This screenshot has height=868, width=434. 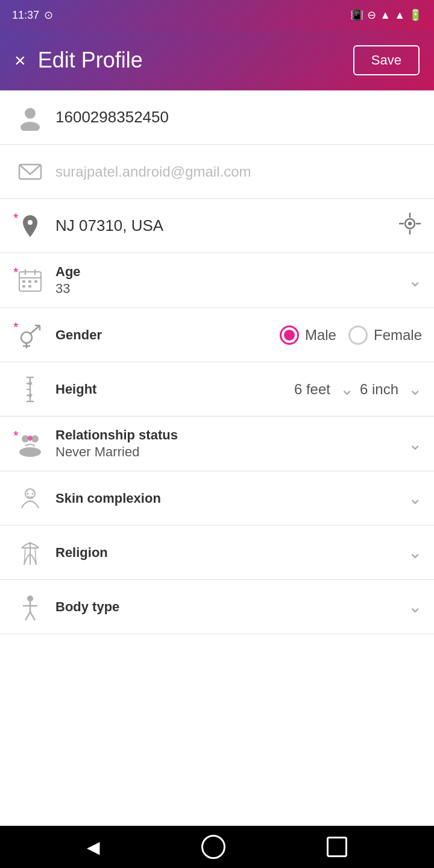 What do you see at coordinates (357, 15) in the screenshot?
I see `vibrate-icon: 📳` at bounding box center [357, 15].